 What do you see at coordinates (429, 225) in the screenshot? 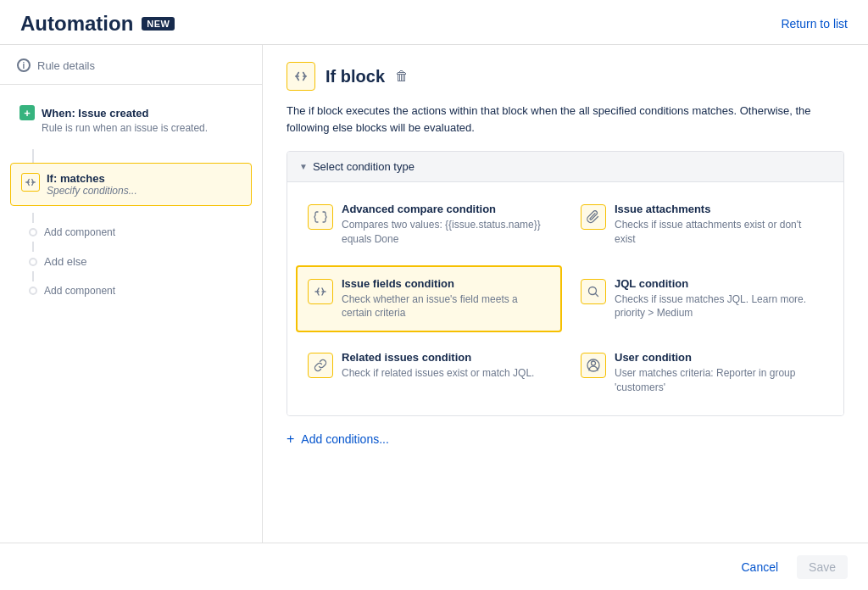
I see `condition-card-advanced-compare: Advanced compare condition Compares two …` at bounding box center [429, 225].